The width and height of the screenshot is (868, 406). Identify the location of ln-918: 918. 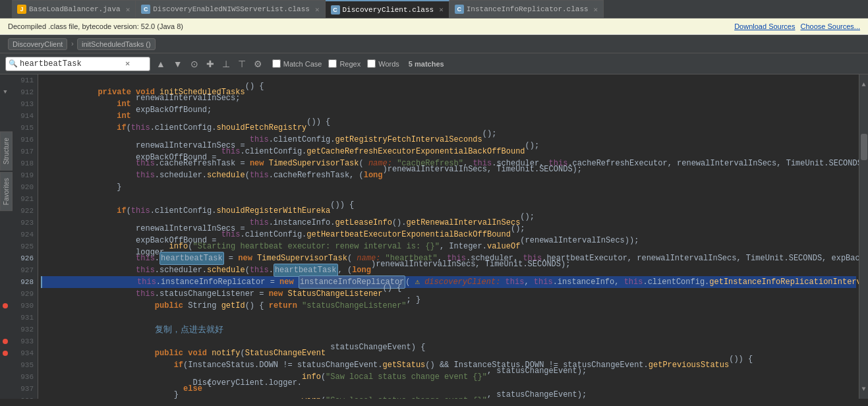
(24, 163).